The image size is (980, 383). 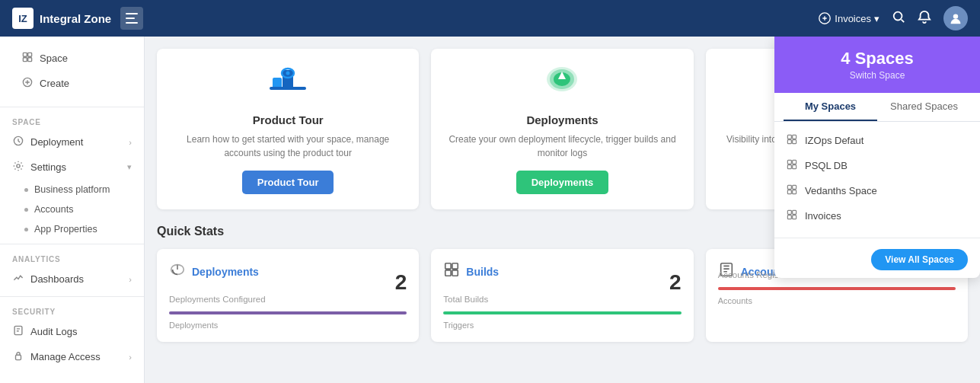 I want to click on tab-my-spaces: My Spaces, so click(x=830, y=107).